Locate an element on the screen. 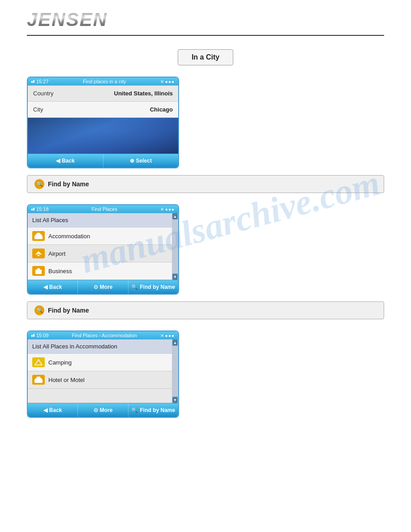 The height and width of the screenshot is (532, 411). screen2-nav: ◀ Back ⊙ More 🔍 Find by Name is located at coordinates (103, 287).